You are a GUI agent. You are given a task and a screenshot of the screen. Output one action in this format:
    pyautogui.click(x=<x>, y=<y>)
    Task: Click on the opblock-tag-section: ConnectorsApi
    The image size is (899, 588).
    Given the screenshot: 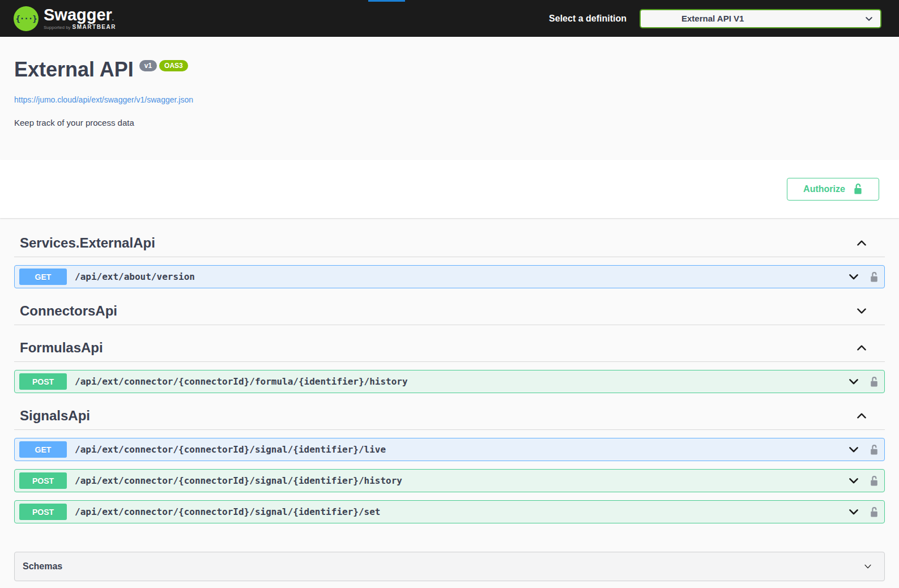 What is the action you would take?
    pyautogui.click(x=450, y=312)
    